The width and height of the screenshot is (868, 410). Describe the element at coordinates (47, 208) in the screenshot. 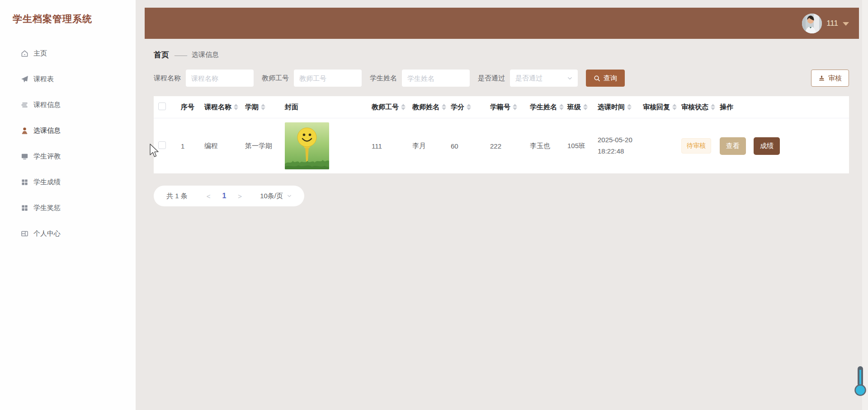

I see `sidebar-item-label: 学生奖惩` at that location.